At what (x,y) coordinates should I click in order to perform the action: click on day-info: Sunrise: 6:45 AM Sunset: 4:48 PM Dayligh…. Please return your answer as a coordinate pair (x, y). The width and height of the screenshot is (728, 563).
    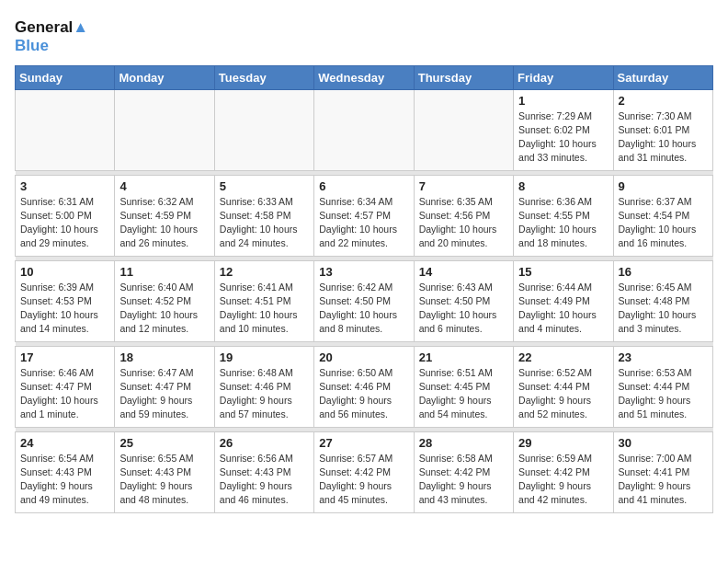
    Looking at the image, I should click on (664, 309).